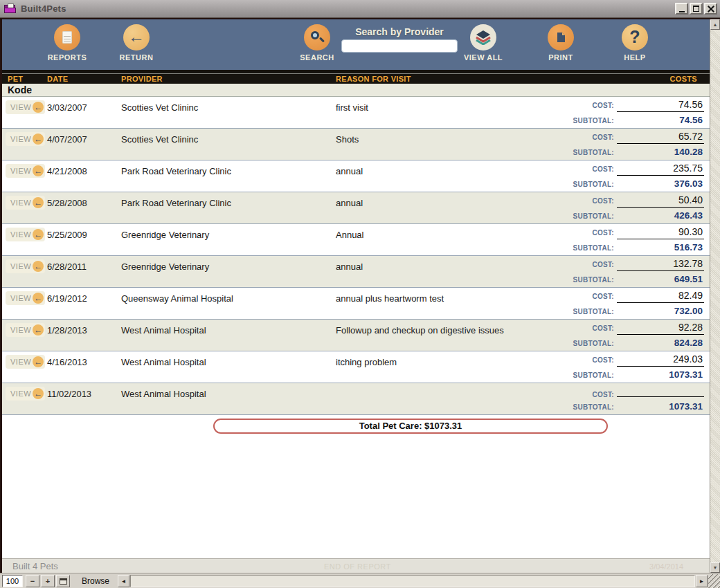 This screenshot has height=588, width=720. What do you see at coordinates (33, 581) in the screenshot?
I see `zoom-out-button: −` at bounding box center [33, 581].